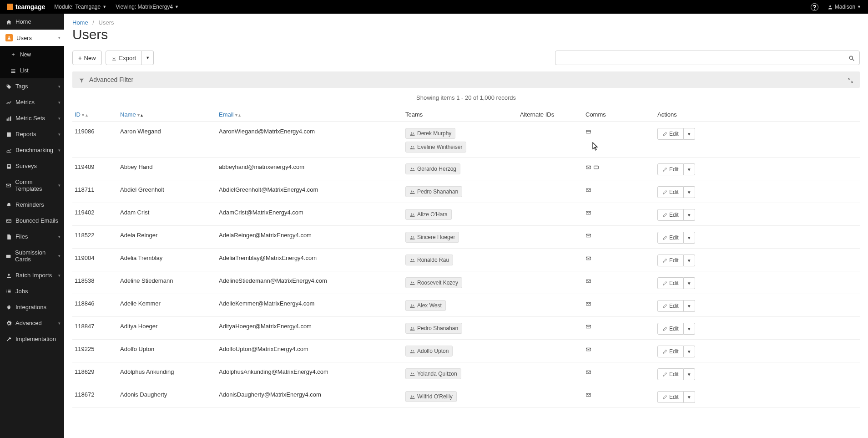 The width and height of the screenshot is (868, 438). Describe the element at coordinates (32, 185) in the screenshot. I see `sidebar-item-comm-templates: Comm Templates ▾` at that location.